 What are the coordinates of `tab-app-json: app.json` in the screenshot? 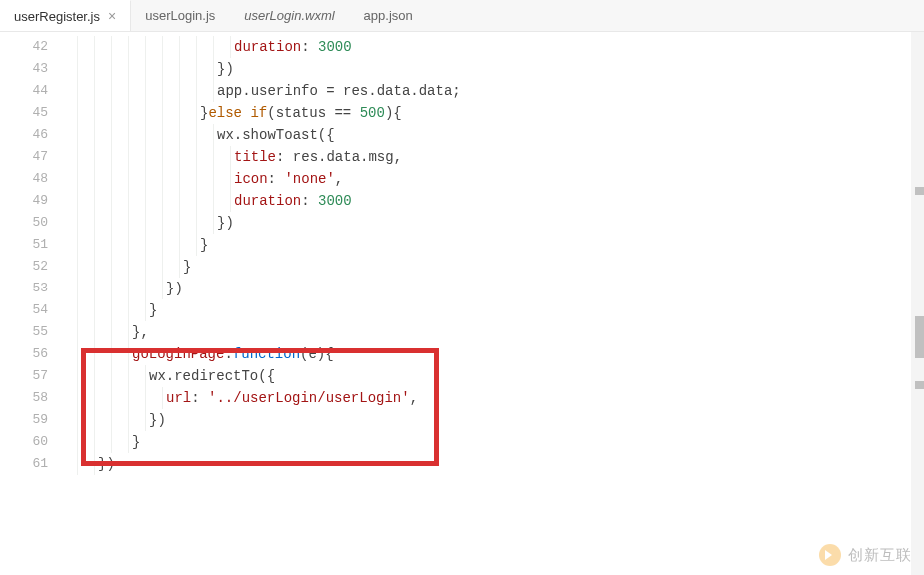 It's located at (389, 16).